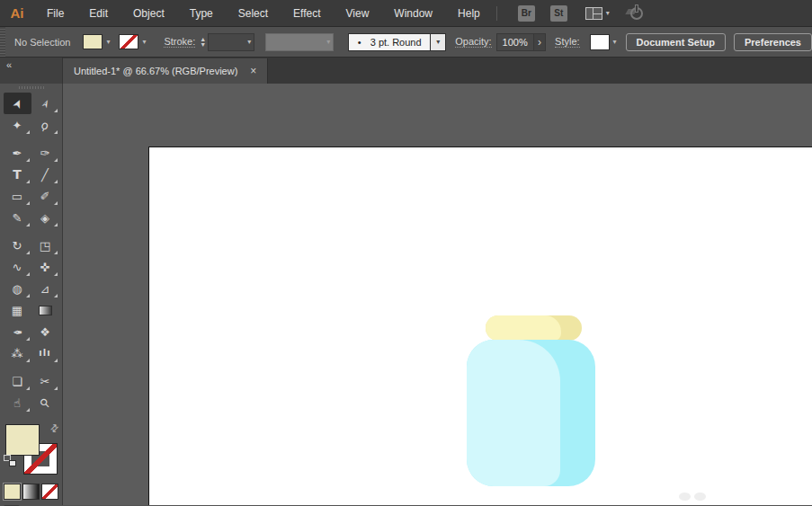  Describe the element at coordinates (254, 13) in the screenshot. I see `menu-item-select: Select` at that location.